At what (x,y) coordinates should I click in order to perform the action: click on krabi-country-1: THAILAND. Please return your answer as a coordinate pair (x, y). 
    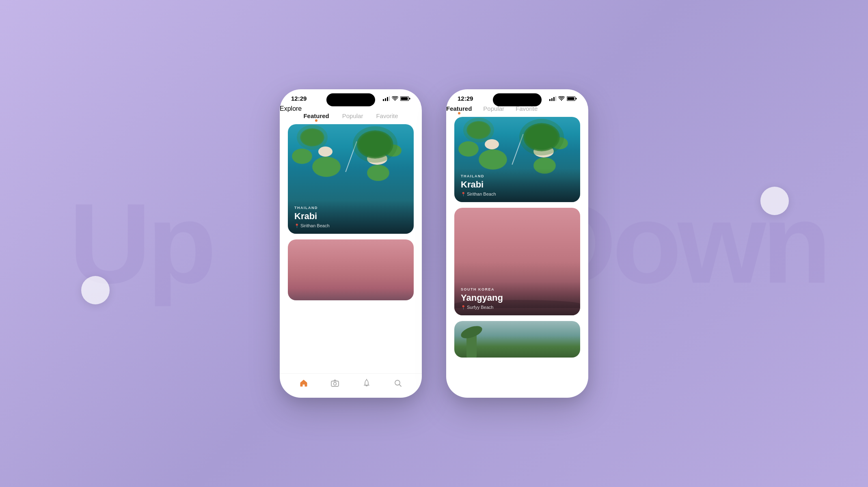
    Looking at the image, I should click on (351, 208).